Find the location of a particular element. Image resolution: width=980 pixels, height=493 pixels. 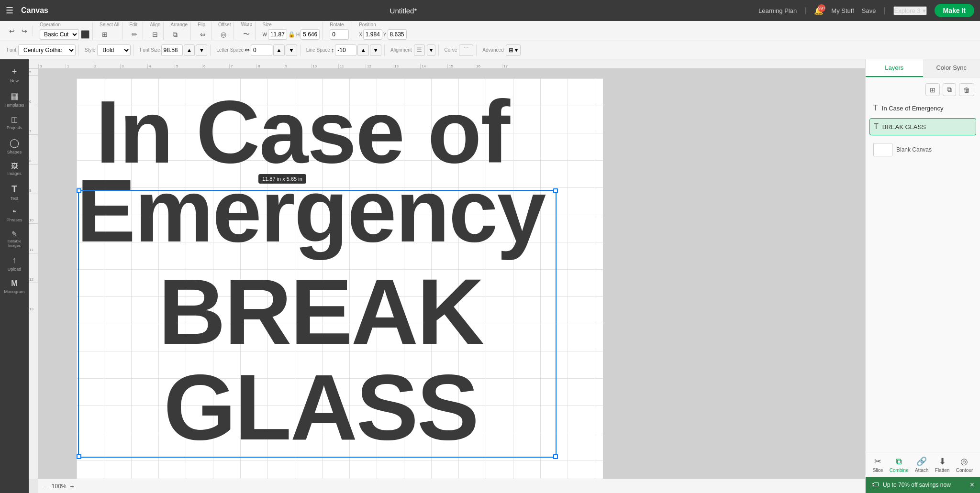

save-link: Save is located at coordinates (869, 11).